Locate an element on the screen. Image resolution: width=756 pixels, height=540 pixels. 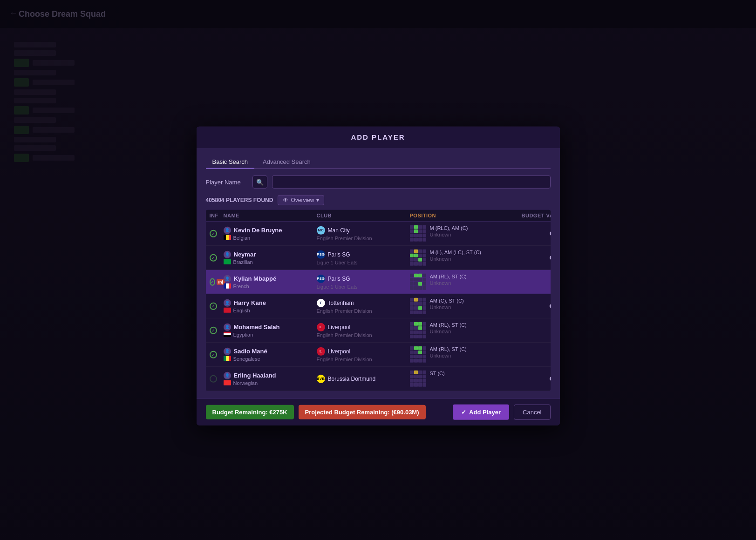
nationality: Norwegian is located at coordinates (246, 383).